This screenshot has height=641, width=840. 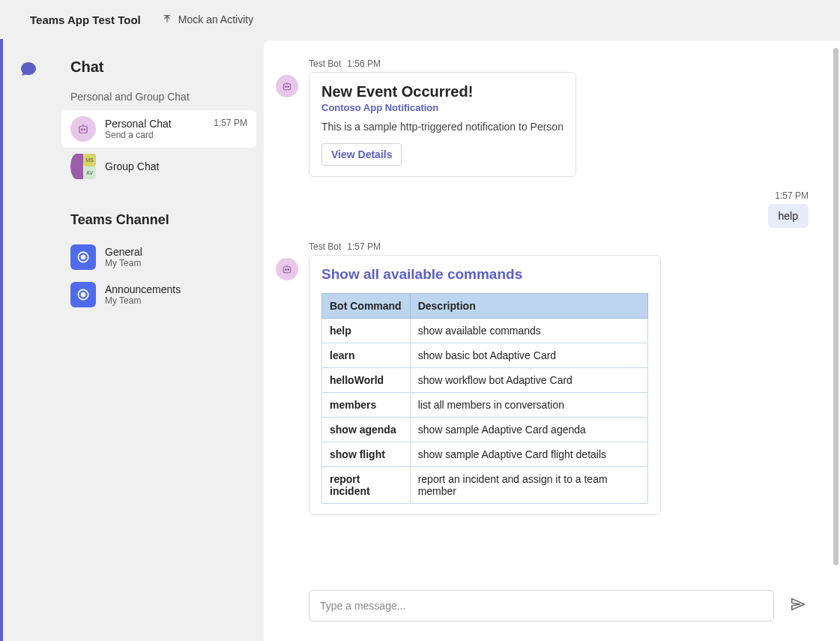 I want to click on user-message-wrap: 1:57 PM help, so click(x=788, y=209).